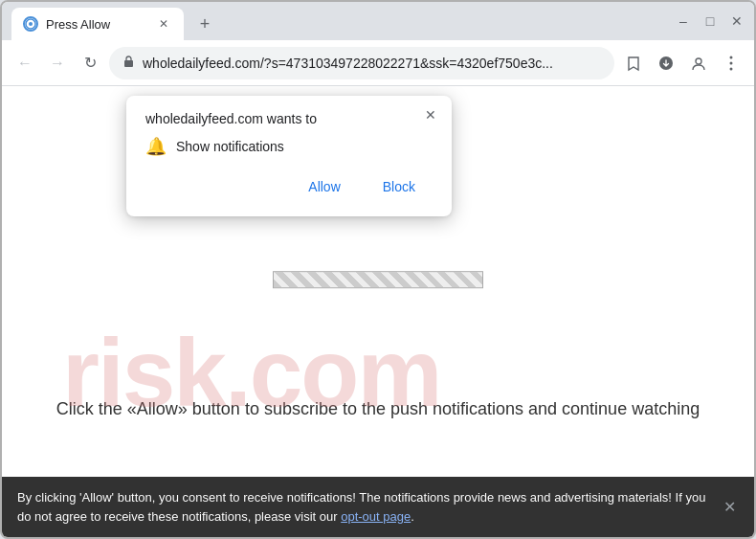  Describe the element at coordinates (683, 21) in the screenshot. I see `minimize-button: –` at that location.